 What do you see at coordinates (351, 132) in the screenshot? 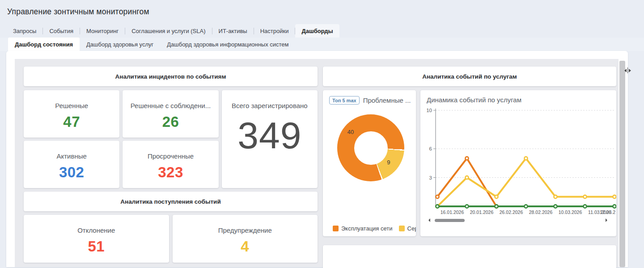
I see `donut-slice-value: 40` at bounding box center [351, 132].